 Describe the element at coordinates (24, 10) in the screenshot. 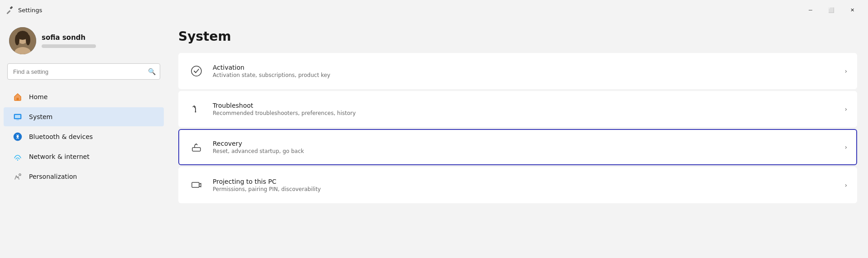

I see `title-bar-left: Settings` at that location.